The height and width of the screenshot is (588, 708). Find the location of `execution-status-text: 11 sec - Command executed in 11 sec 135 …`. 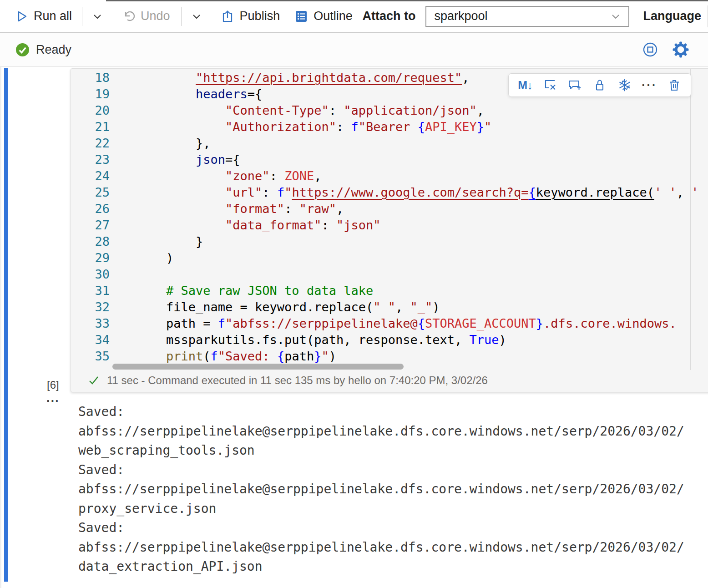

execution-status-text: 11 sec - Command executed in 11 sec 135 … is located at coordinates (298, 380).